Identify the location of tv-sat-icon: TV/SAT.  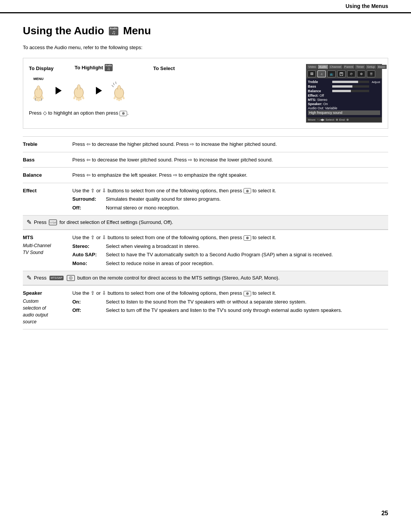
(53, 222).